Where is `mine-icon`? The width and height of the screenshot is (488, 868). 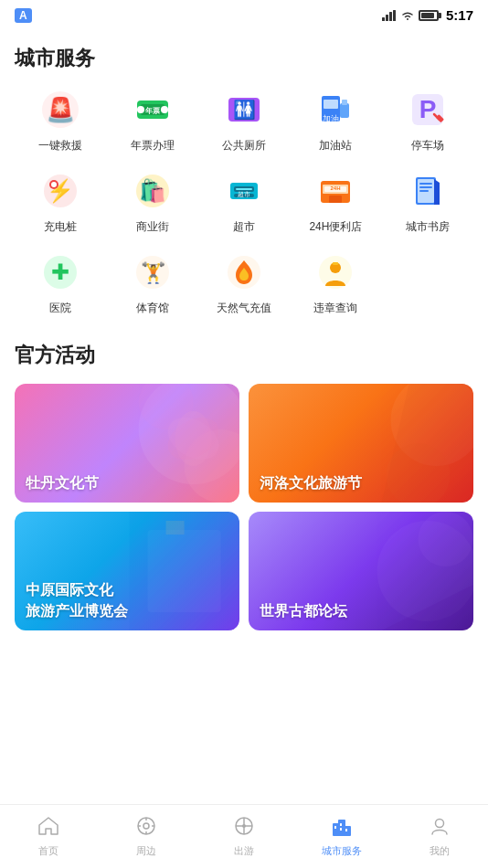
mine-icon is located at coordinates (440, 829).